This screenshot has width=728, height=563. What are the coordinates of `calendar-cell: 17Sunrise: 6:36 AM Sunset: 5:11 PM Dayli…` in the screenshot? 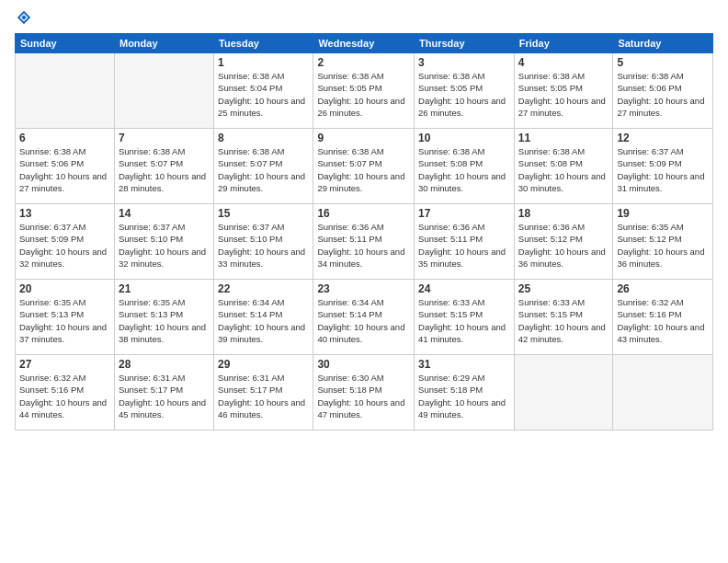 It's located at (465, 242).